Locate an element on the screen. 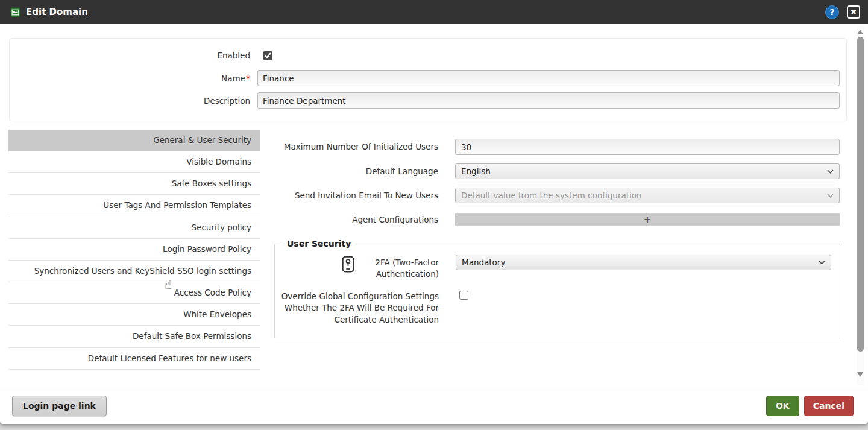 This screenshot has height=430, width=868. description-label: Description is located at coordinates (131, 101).